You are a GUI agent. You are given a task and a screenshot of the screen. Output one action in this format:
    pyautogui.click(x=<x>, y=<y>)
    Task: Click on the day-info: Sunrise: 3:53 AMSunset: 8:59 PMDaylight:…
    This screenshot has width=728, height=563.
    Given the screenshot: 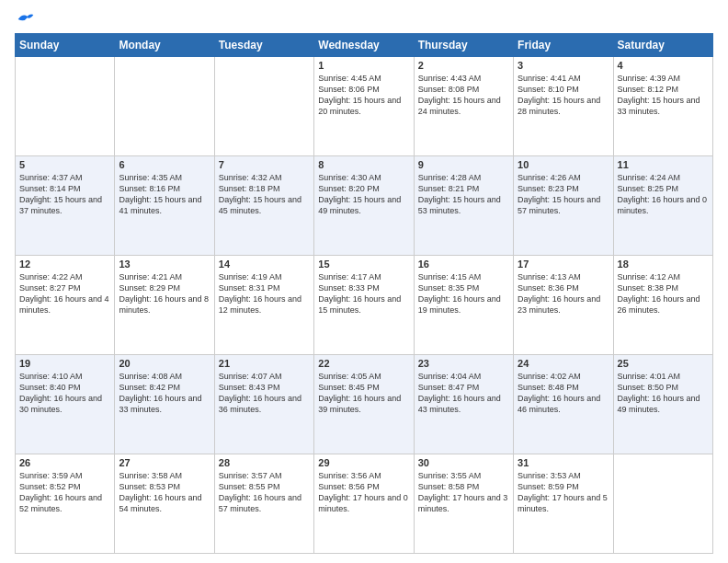 What is the action you would take?
    pyautogui.click(x=563, y=493)
    